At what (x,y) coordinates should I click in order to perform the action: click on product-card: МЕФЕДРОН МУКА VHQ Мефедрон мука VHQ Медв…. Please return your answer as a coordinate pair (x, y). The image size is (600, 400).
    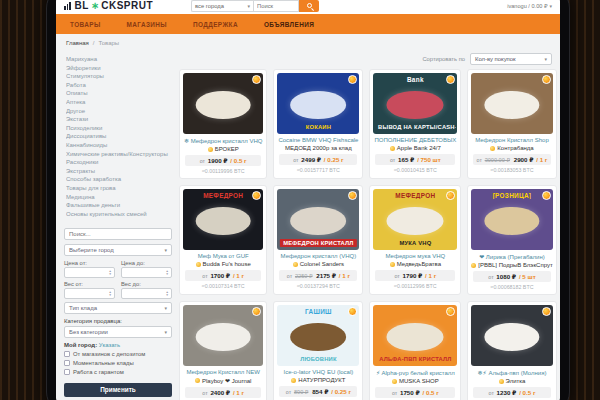
    Looking at the image, I should click on (415, 240).